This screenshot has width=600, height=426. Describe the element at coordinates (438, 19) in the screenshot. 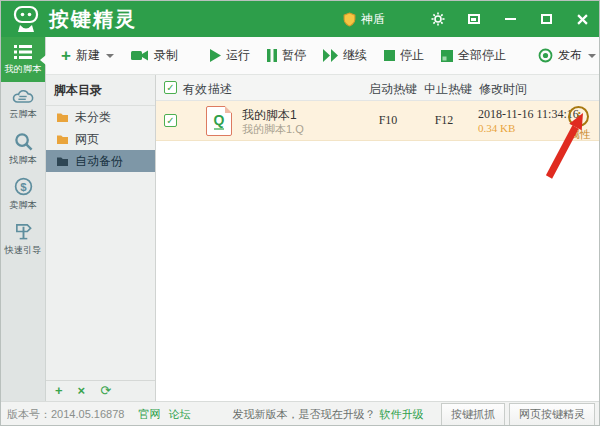

I see `settings-button` at that location.